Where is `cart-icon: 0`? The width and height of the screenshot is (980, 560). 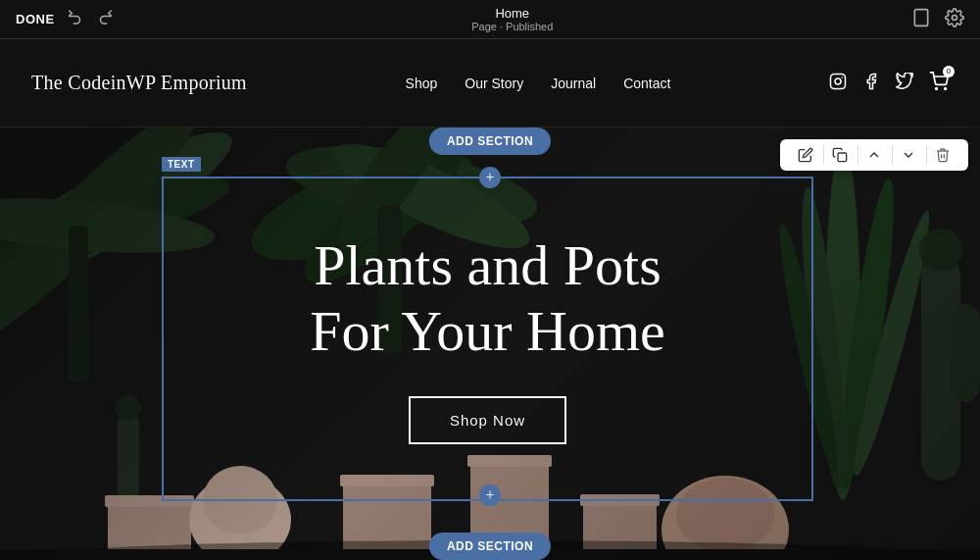 cart-icon: 0 is located at coordinates (939, 83).